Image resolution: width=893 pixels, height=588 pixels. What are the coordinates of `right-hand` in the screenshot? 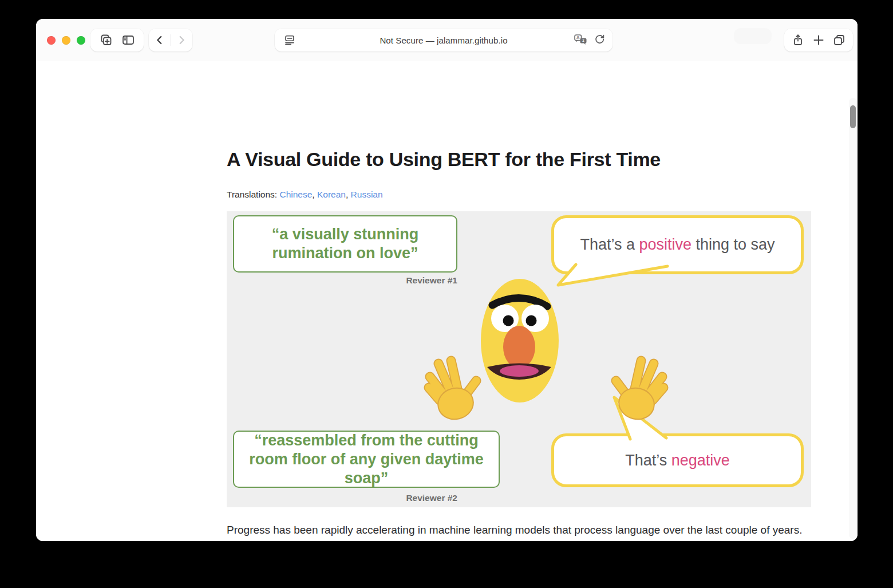 It's located at (639, 392).